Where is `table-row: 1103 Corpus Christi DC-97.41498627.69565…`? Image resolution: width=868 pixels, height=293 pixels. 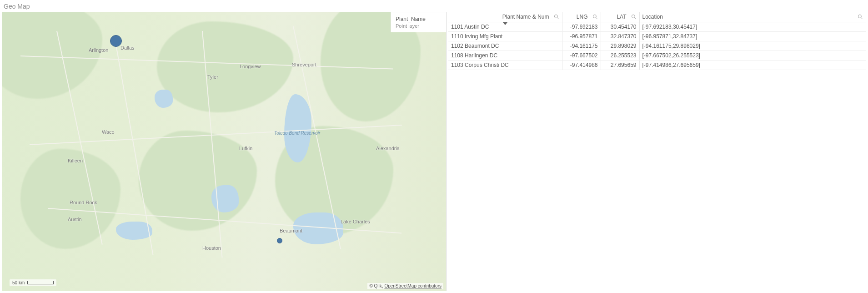
table-row: 1103 Corpus Christi DC-97.41498627.69565… is located at coordinates (657, 66).